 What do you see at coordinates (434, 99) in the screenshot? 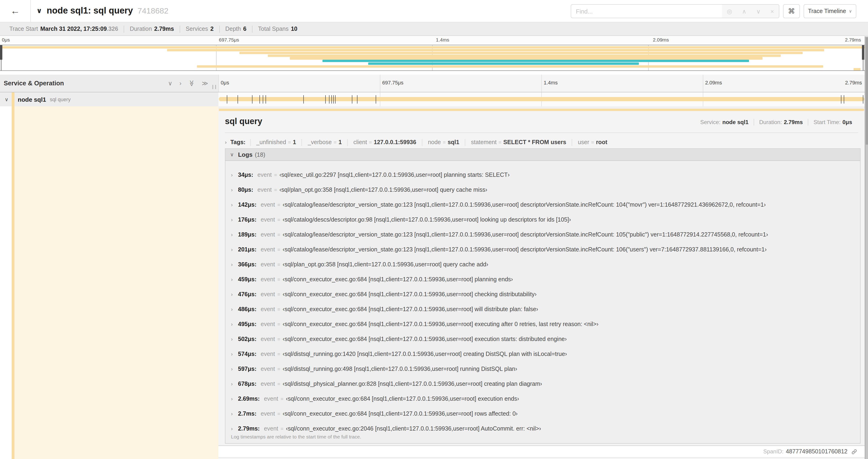
I see `span-row: ∨ node sql1 sql query` at bounding box center [434, 99].